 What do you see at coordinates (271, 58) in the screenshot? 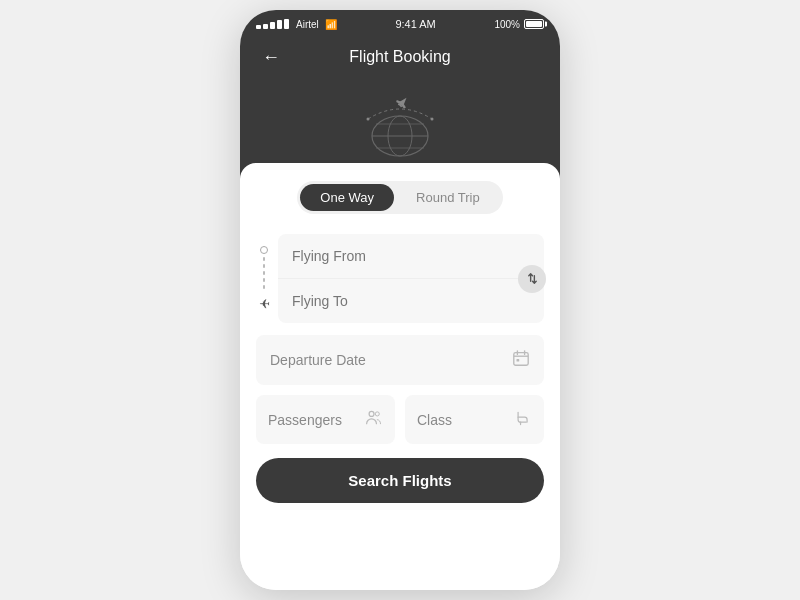
I see `back-button: ←` at bounding box center [271, 58].